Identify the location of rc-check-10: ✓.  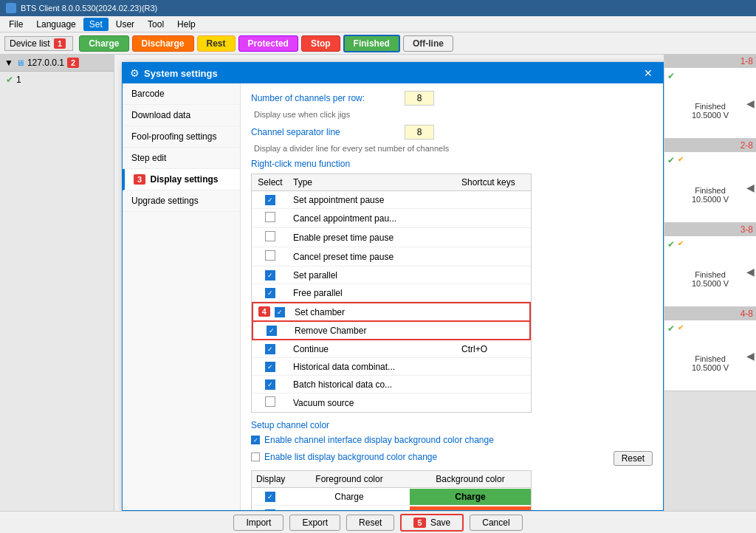
(270, 385).